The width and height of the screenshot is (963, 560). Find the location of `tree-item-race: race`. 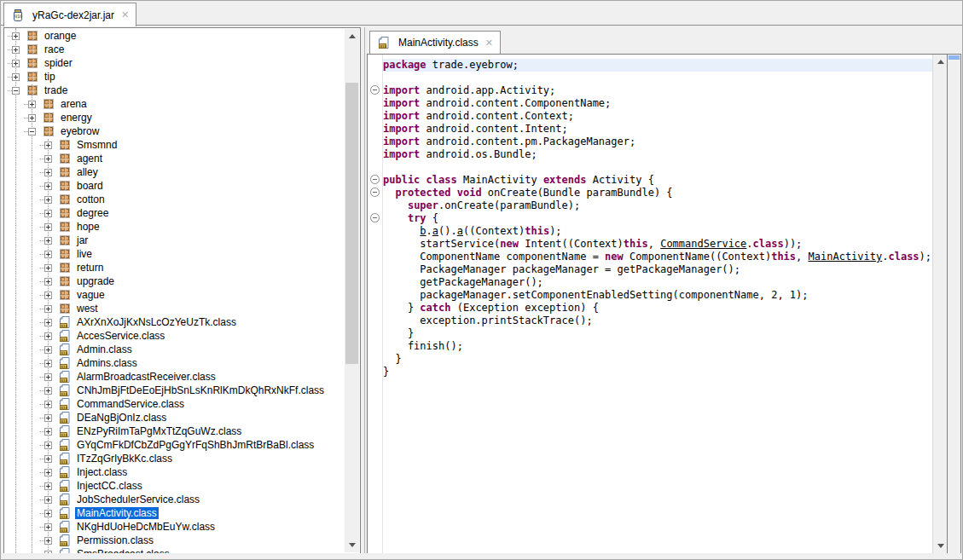

tree-item-race: race is located at coordinates (175, 49).